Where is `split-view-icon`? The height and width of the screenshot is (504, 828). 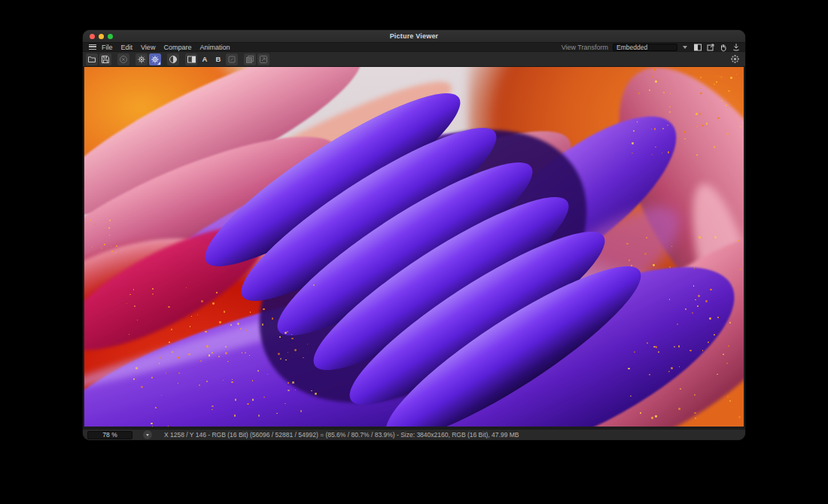 split-view-icon is located at coordinates (697, 47).